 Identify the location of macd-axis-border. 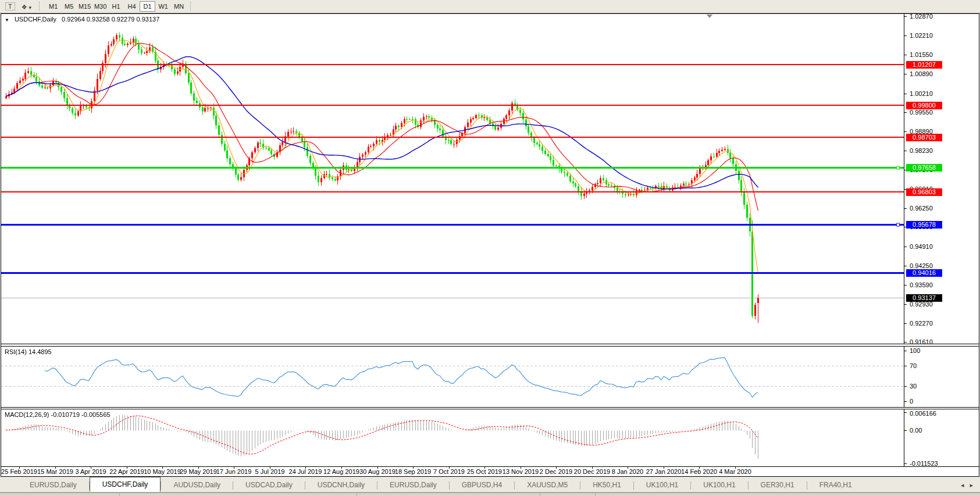
(904, 438).